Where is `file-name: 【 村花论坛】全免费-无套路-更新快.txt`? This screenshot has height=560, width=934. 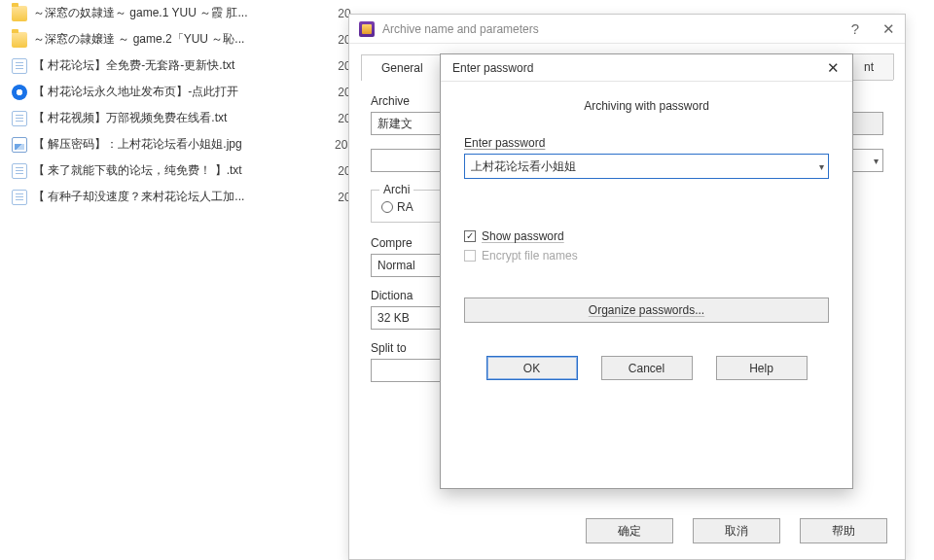
file-name: 【 村花论坛】全免费-无套路-更新快.txt is located at coordinates (179, 66).